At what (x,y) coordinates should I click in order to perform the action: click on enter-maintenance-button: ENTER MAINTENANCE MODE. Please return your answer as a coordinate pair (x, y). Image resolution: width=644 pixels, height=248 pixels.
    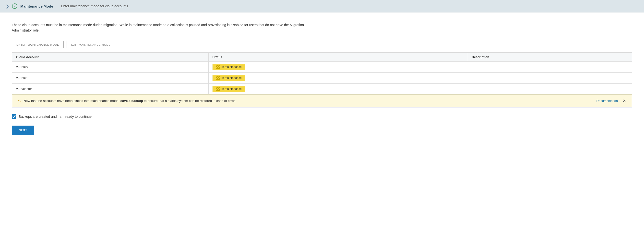
    Looking at the image, I should click on (38, 45).